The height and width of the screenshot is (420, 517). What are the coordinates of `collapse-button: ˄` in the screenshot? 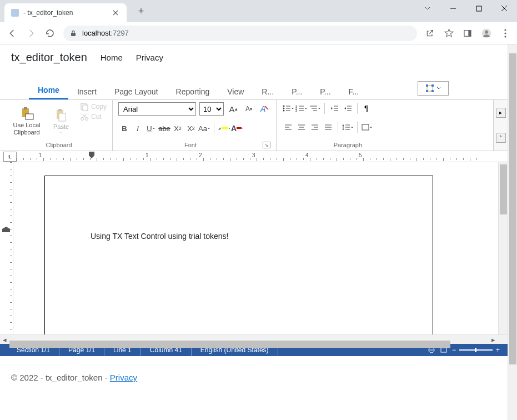 It's located at (501, 138).